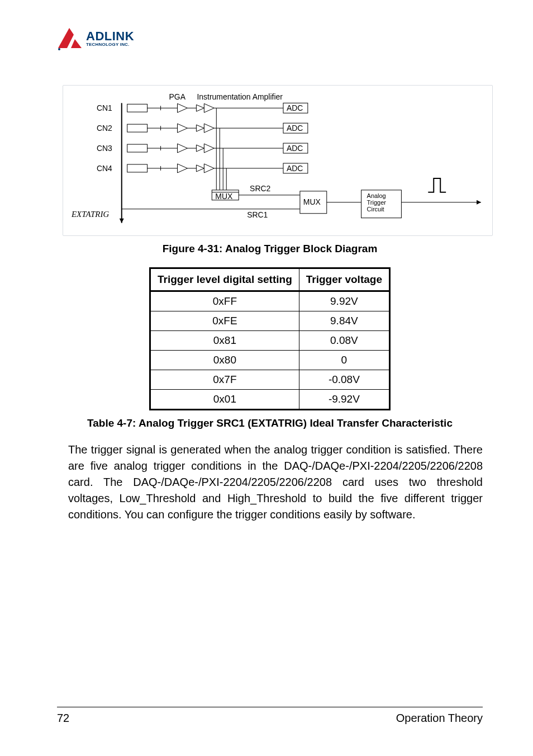 The height and width of the screenshot is (756, 533). What do you see at coordinates (270, 321) in the screenshot?
I see `table-row: 0xFE9.84V` at bounding box center [270, 321].